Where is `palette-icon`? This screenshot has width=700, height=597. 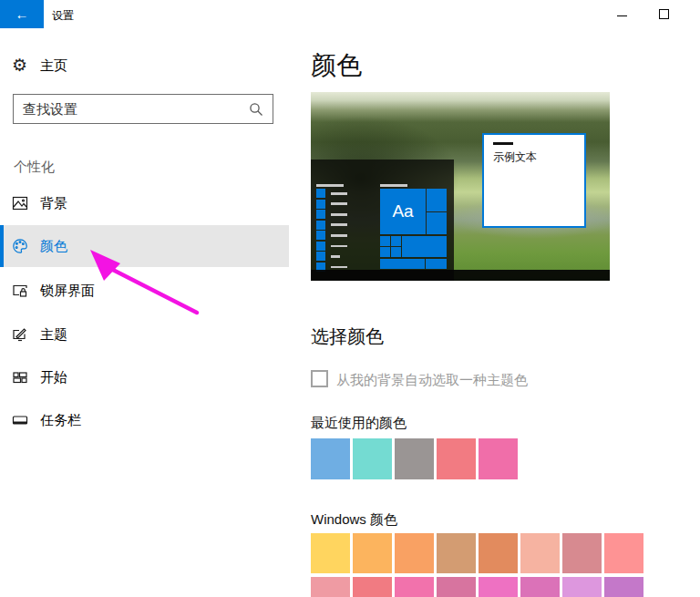 palette-icon is located at coordinates (20, 246).